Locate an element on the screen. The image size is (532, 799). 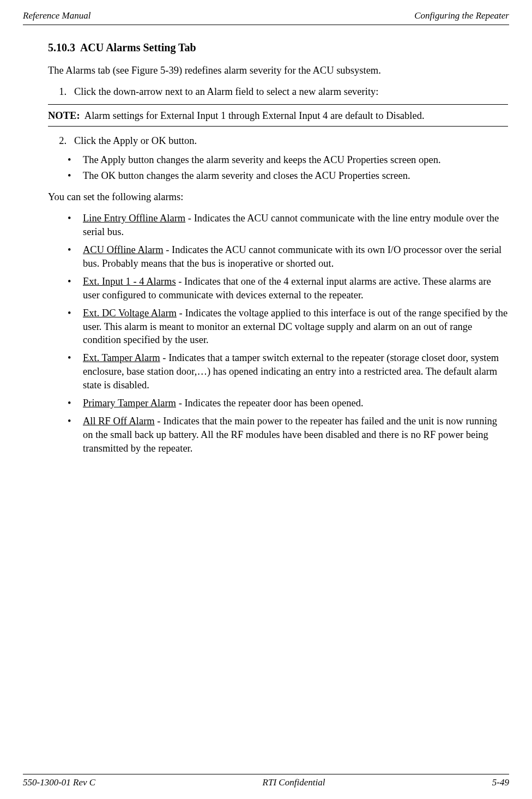
page-footer: 550-1300-01 Rev C RTI Confidential 5-49 is located at coordinates (266, 782).